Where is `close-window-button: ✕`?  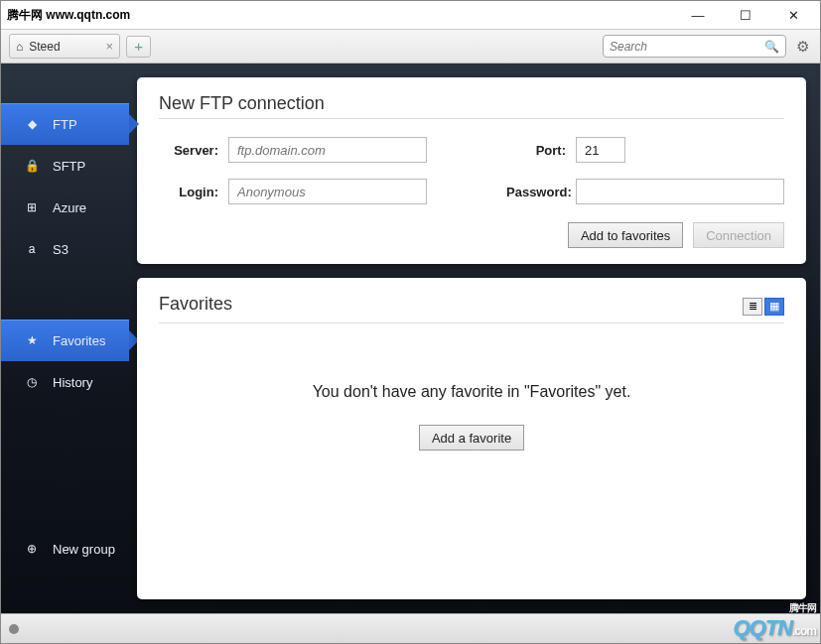 close-window-button: ✕ is located at coordinates (793, 15).